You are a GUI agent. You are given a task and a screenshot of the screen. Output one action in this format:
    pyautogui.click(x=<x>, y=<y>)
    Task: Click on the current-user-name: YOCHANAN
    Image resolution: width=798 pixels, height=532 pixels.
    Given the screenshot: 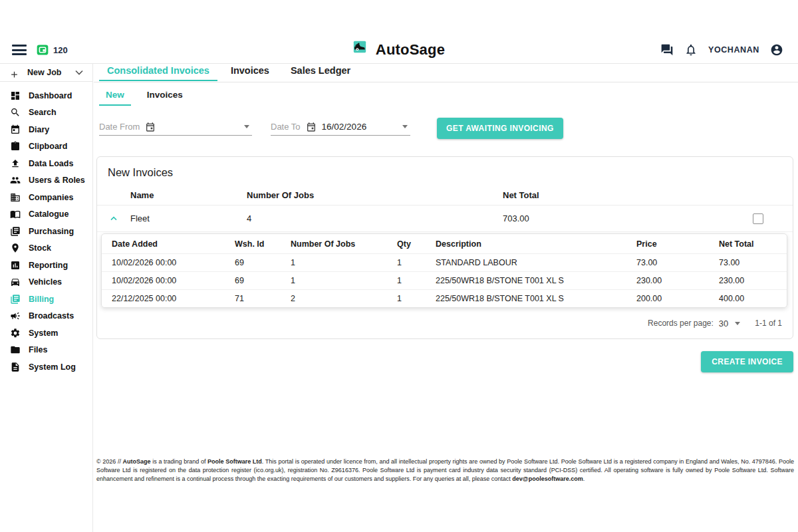 What is the action you would take?
    pyautogui.click(x=734, y=50)
    